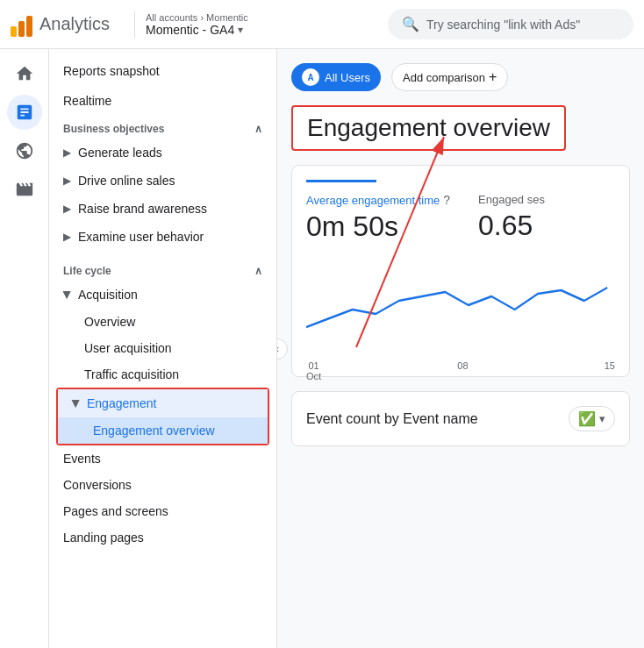 This screenshot has height=648, width=644. I want to click on add-comparison-button: Add comparison +, so click(449, 77).